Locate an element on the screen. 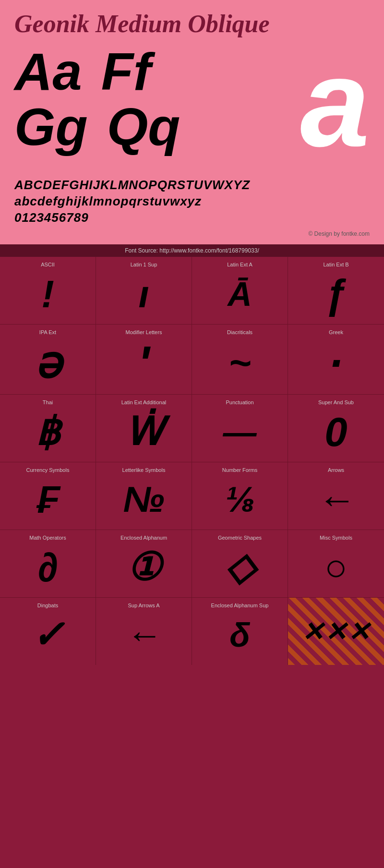  label-dingbats: Dingbats is located at coordinates (48, 605).